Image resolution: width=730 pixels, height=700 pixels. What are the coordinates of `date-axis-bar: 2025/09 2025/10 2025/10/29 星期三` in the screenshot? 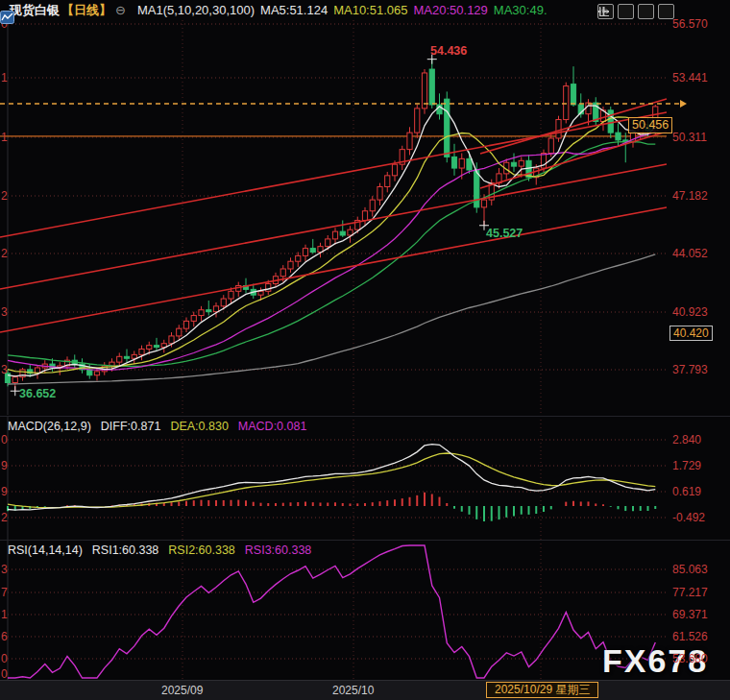 It's located at (365, 689).